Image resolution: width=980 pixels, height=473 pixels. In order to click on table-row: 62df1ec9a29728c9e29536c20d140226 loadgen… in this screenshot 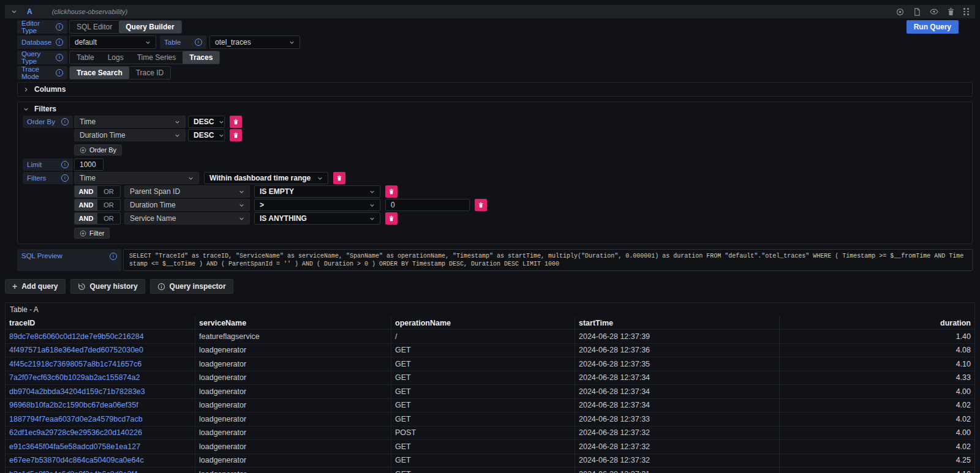, I will do `click(490, 433)`.